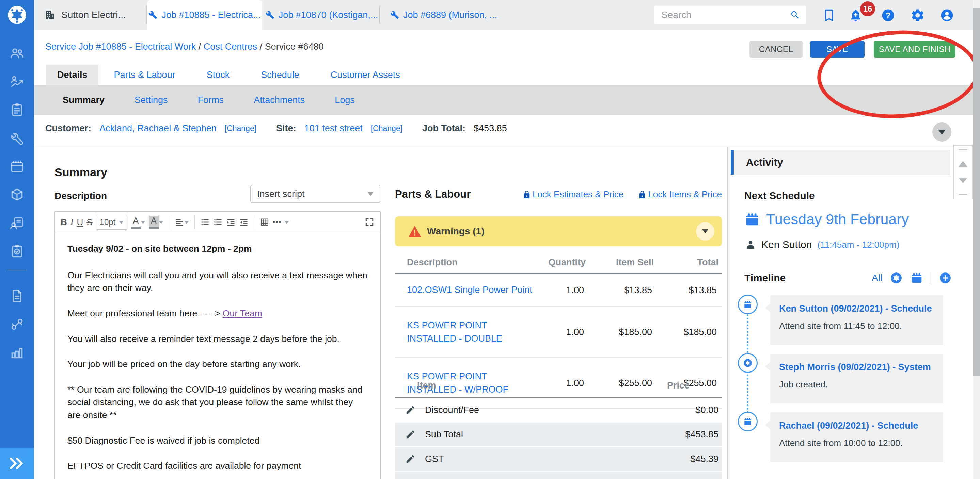 Image resolution: width=980 pixels, height=479 pixels. I want to click on totals-price: $0.00, so click(709, 410).